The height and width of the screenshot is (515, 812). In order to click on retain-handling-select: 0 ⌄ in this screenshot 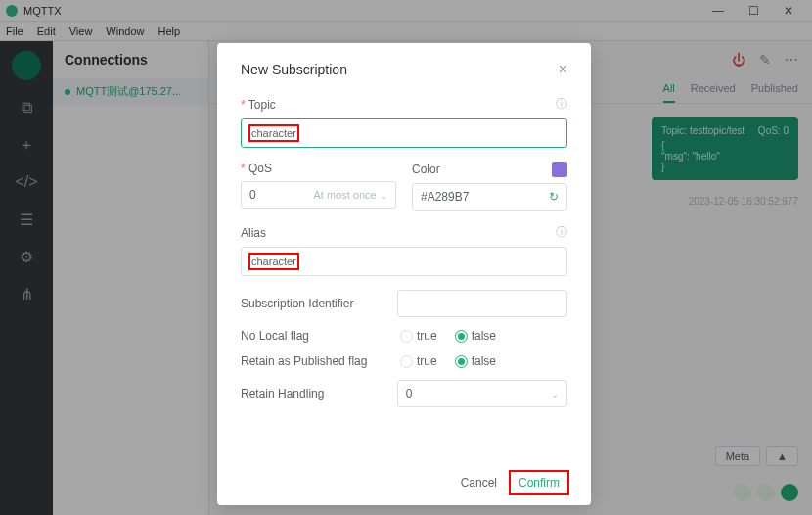, I will do `click(482, 394)`.